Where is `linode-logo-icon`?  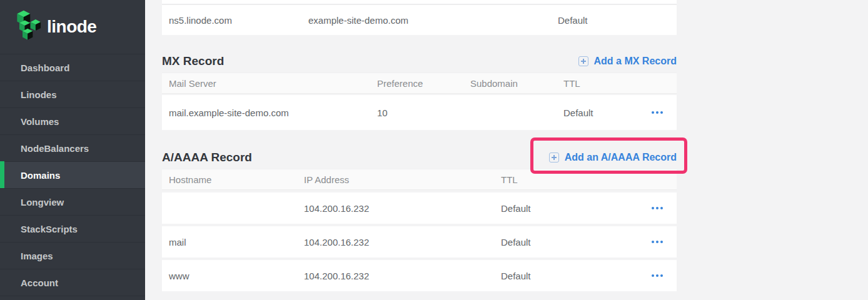 linode-logo-icon is located at coordinates (29, 27).